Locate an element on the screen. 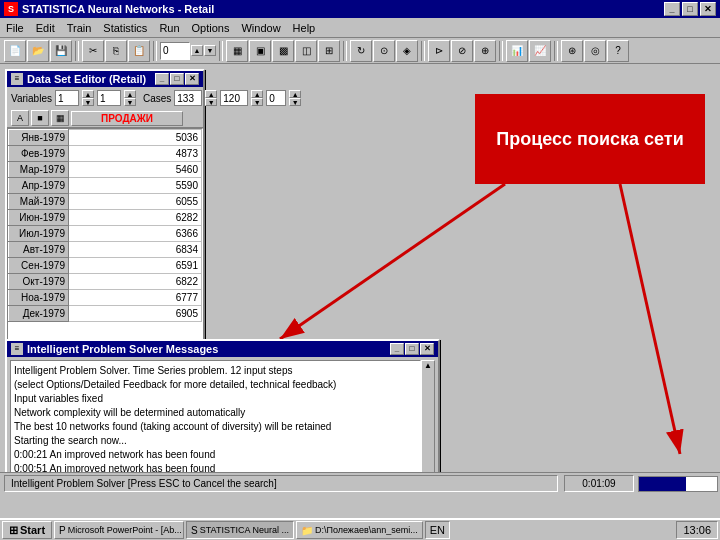 The height and width of the screenshot is (540, 720). folder-icon: 📁 is located at coordinates (307, 530).